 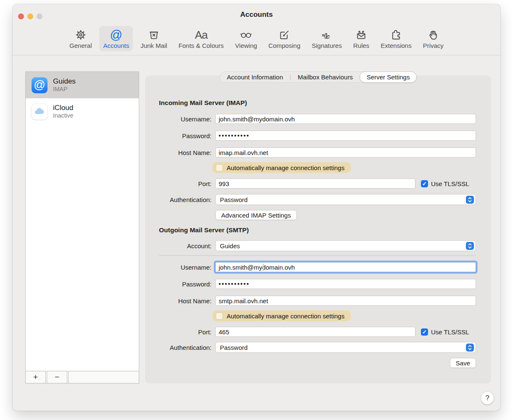 I want to click on incoming-auth-select: Password, so click(x=346, y=200).